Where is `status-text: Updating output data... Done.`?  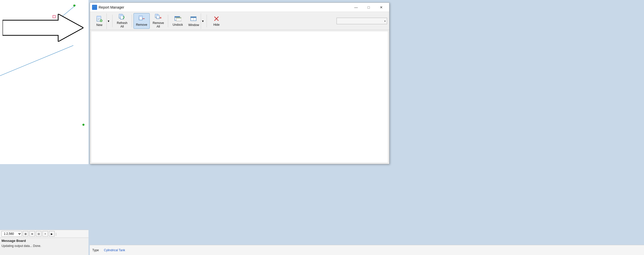 status-text: Updating output data... Done. is located at coordinates (44, 246).